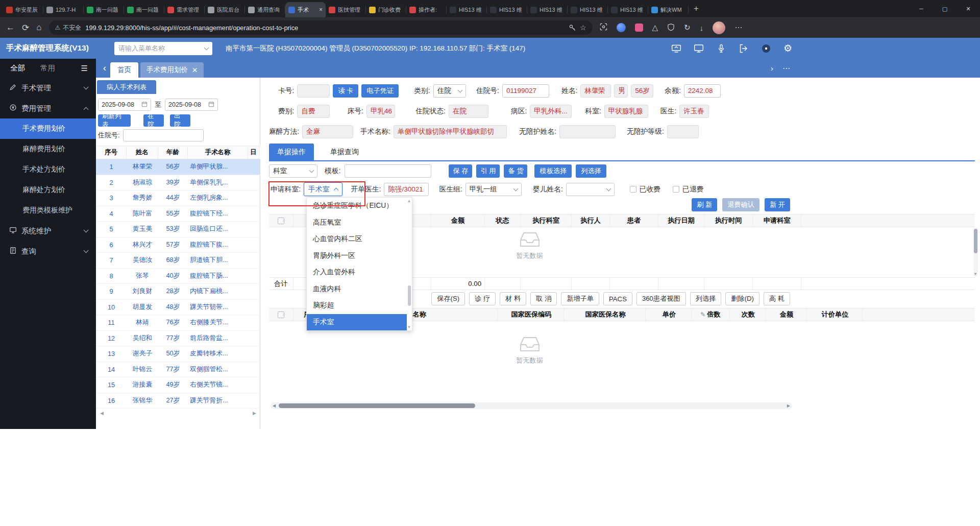 The image size is (980, 526). What do you see at coordinates (48, 129) in the screenshot?
I see `sidebar-subitem: 手术费用划价` at bounding box center [48, 129].